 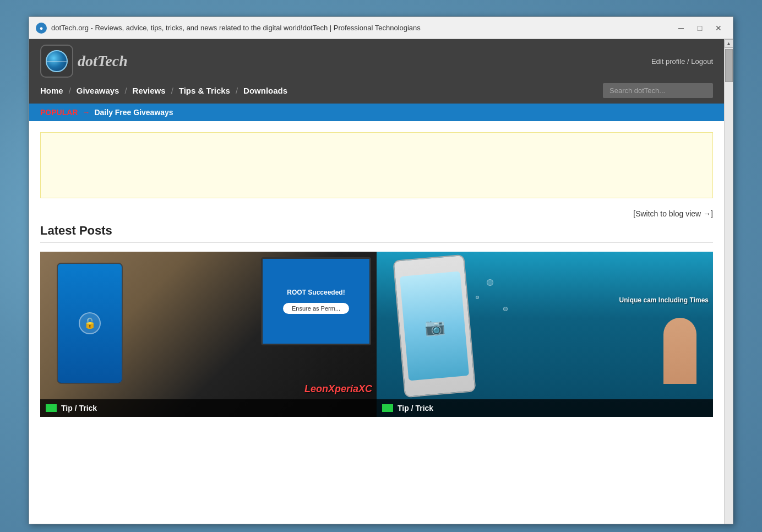 I want to click on post-2-category: Tip / Trick, so click(x=415, y=408).